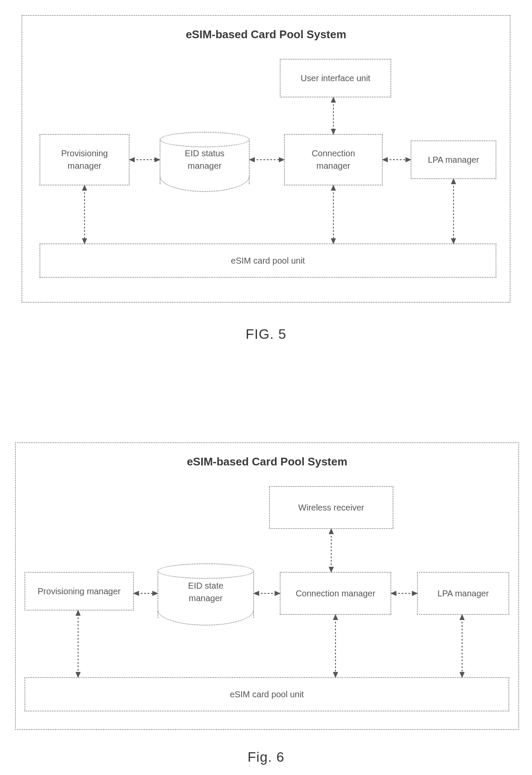  Describe the element at coordinates (266, 334) in the screenshot. I see `fig5-caption: FIG. 5` at that location.